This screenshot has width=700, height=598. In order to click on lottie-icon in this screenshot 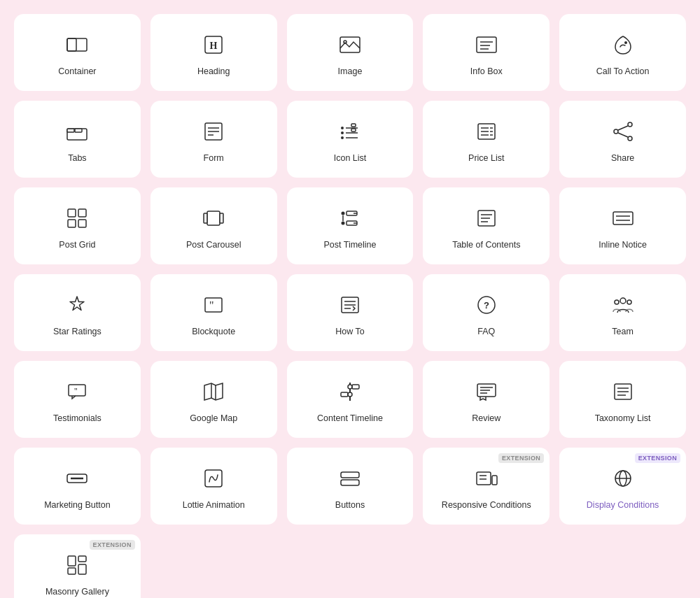, I will do `click(214, 478)`.